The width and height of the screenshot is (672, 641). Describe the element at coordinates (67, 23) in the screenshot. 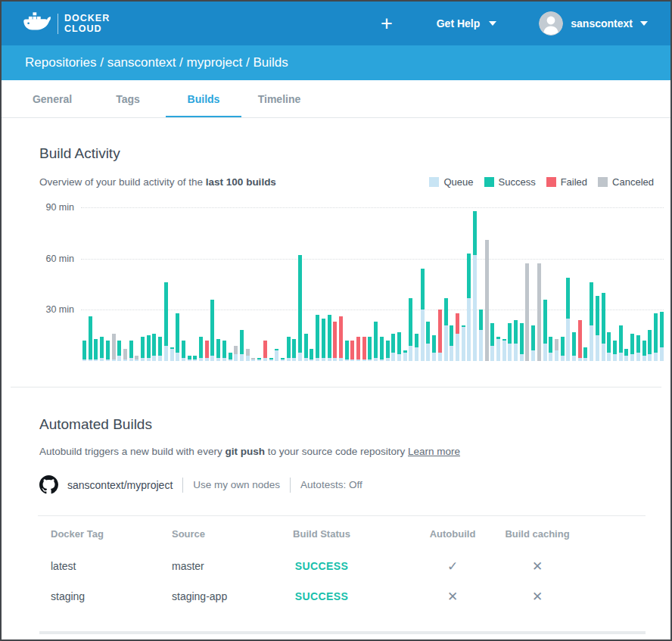

I see `docker-cloud-logo: DOCKER CLOUD` at that location.